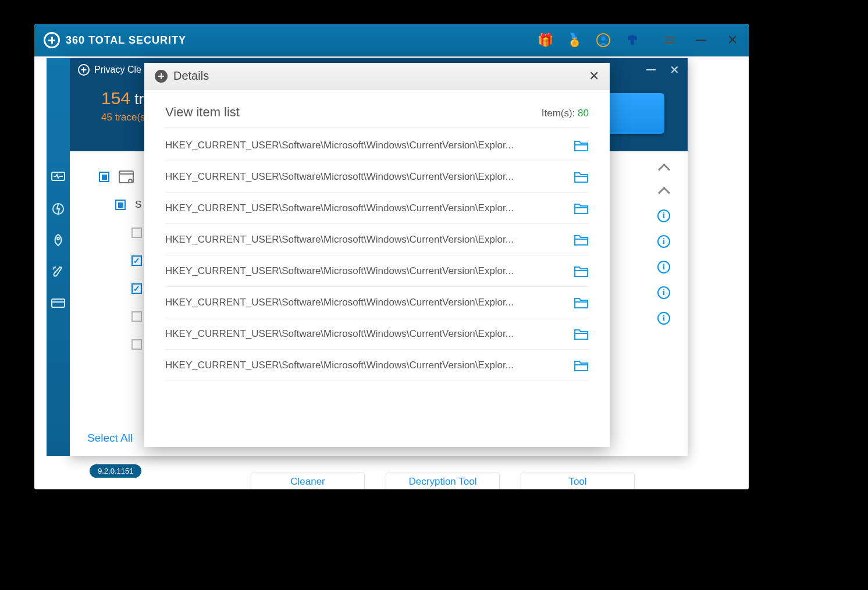  Describe the element at coordinates (58, 303) in the screenshot. I see `wallet-icon` at that location.